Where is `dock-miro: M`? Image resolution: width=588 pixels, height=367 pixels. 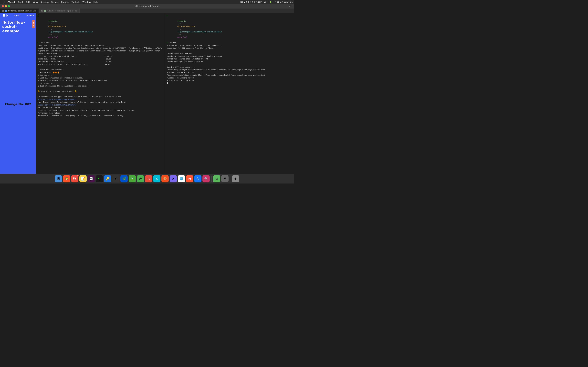 dock-miro: M is located at coordinates (190, 179).